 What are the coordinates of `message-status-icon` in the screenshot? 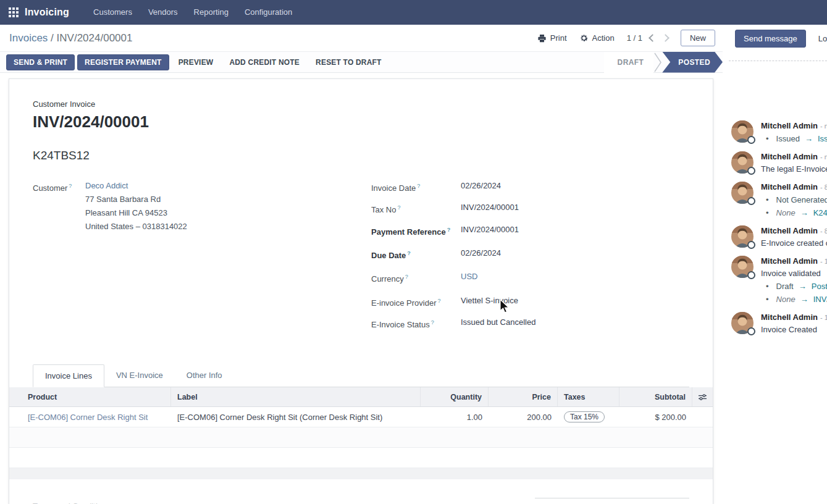 It's located at (751, 275).